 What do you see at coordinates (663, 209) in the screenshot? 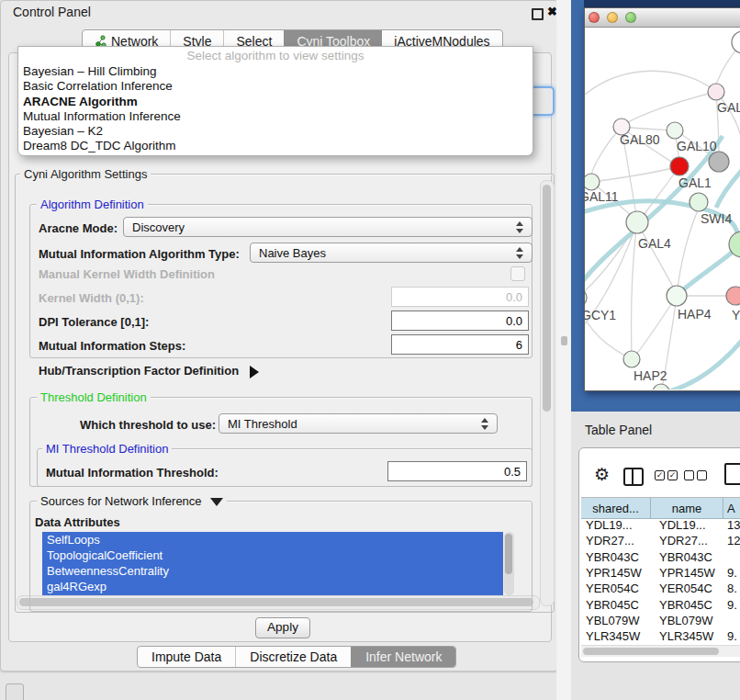
I see `network-canvas: GALGAL80GAL10GAL1GAL11SWI4GAL4GCY1HAP4YH…` at bounding box center [663, 209].